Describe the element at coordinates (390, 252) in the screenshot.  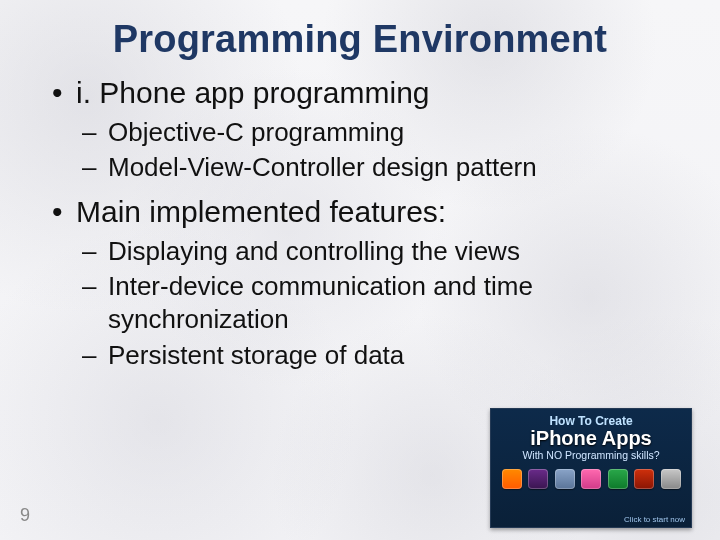
I see `sub-item: Displaying and controlling the views` at that location.